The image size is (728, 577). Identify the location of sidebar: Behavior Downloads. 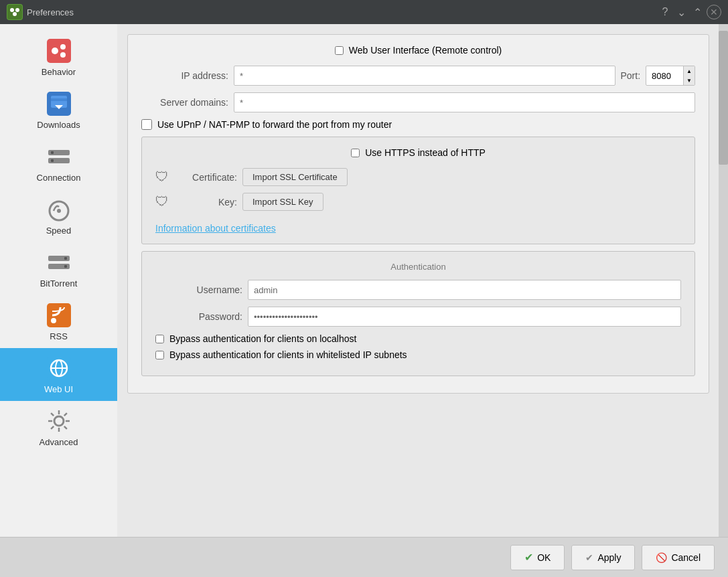
(59, 280).